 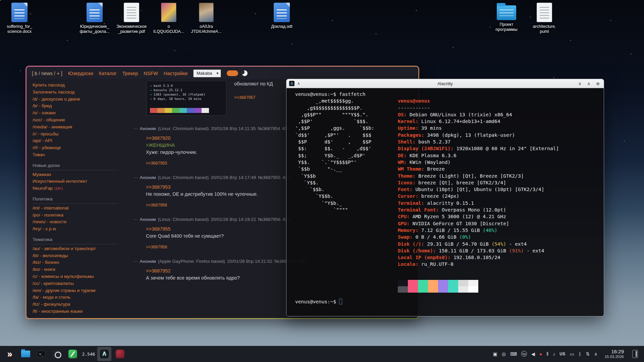 What do you see at coordinates (282, 16) in the screenshot?
I see `desktop-icon: Доклад.odt` at bounding box center [282, 16].